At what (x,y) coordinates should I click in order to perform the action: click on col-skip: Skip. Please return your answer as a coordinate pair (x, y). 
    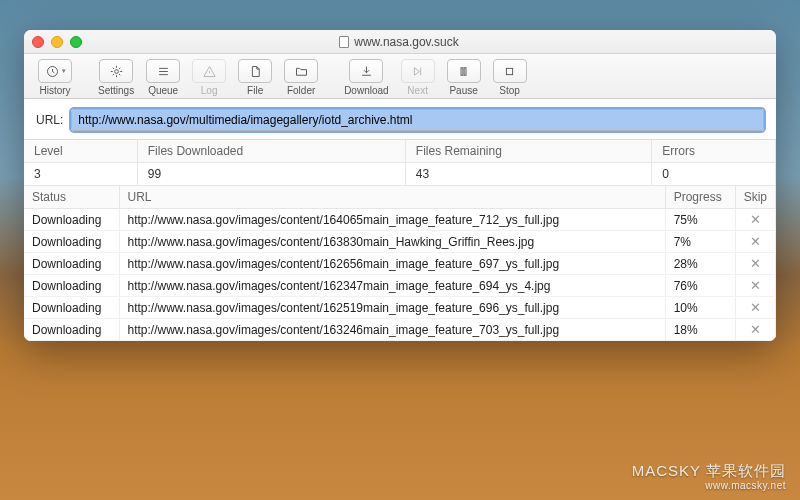
    Looking at the image, I should click on (755, 198).